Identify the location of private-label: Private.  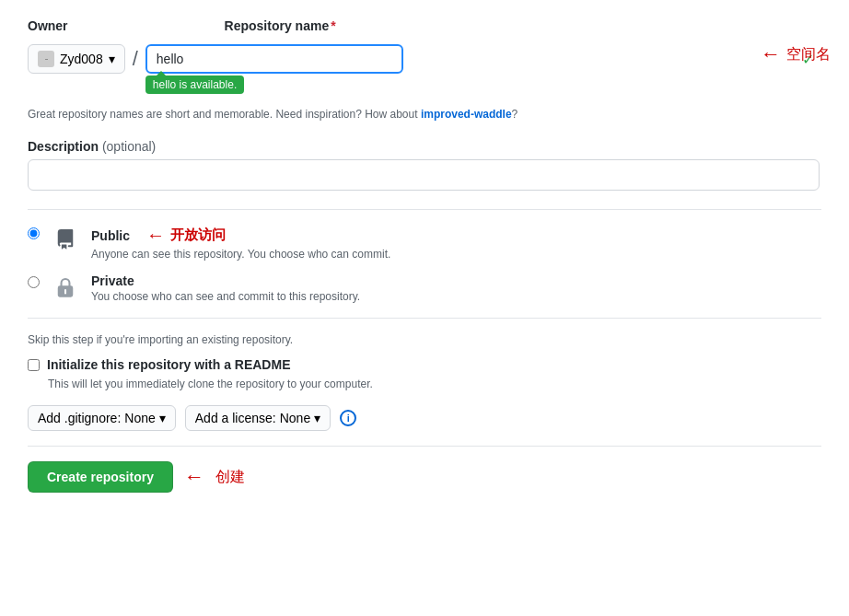
(112, 281).